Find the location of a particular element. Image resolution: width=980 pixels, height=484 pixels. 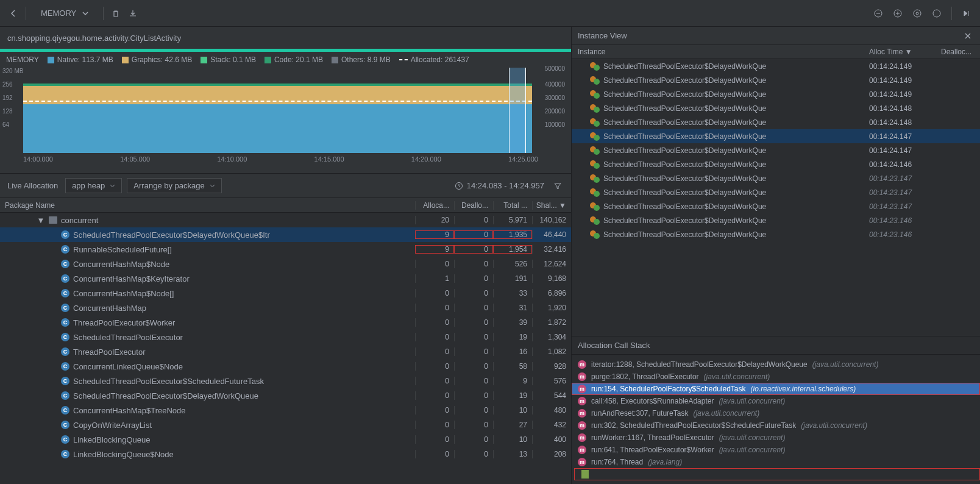

zoom-out-button is located at coordinates (878, 13).